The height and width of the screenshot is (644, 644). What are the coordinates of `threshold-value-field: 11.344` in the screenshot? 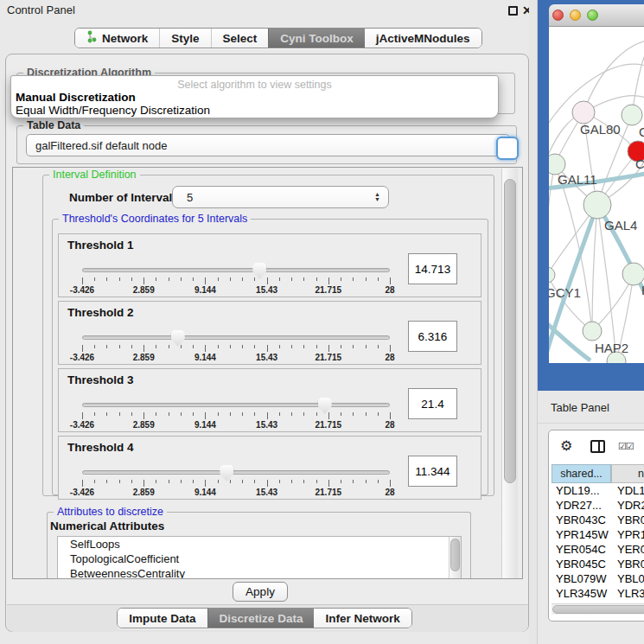 It's located at (432, 471).